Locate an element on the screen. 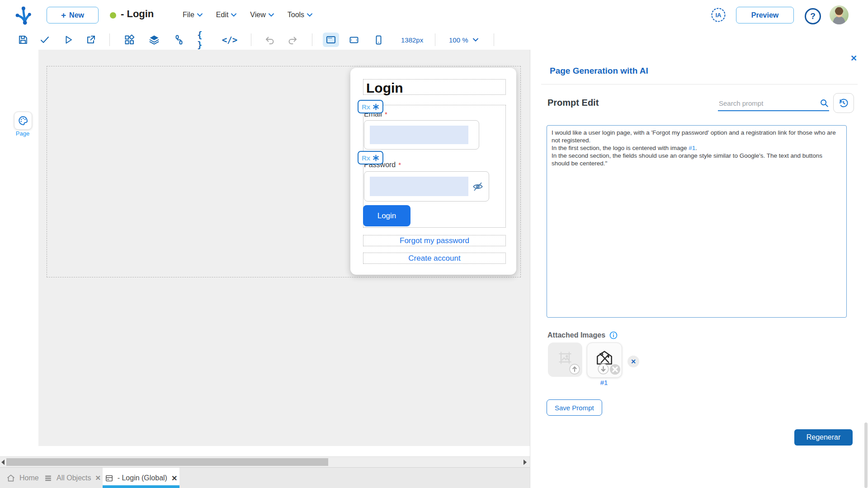  undo-icon is located at coordinates (270, 40).